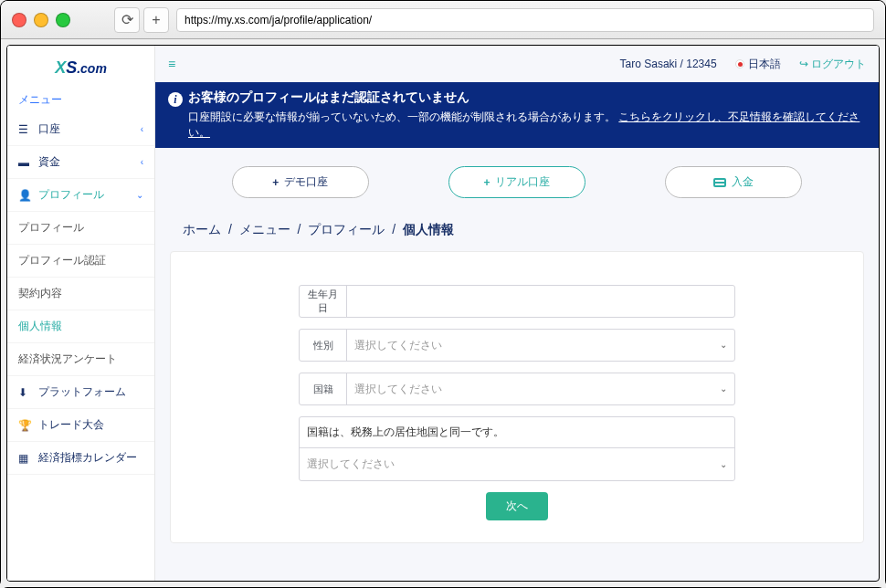 The height and width of the screenshot is (588, 886). I want to click on banner-title-text: お客様のプロフィールはまだ認証されていません, so click(329, 97).